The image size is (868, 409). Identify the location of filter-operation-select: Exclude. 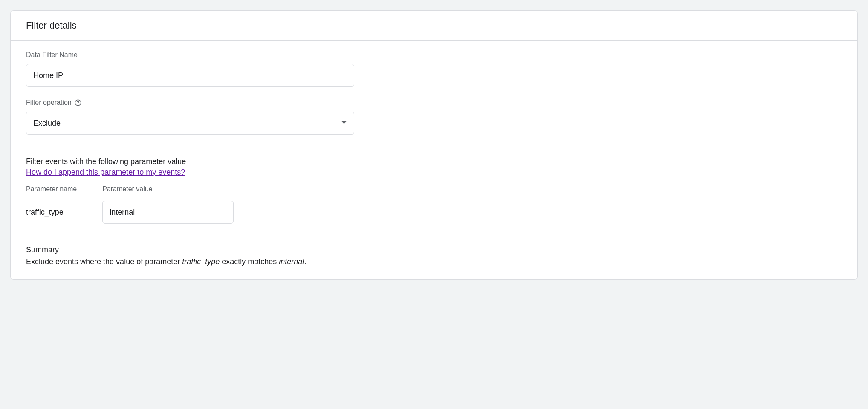
(190, 123).